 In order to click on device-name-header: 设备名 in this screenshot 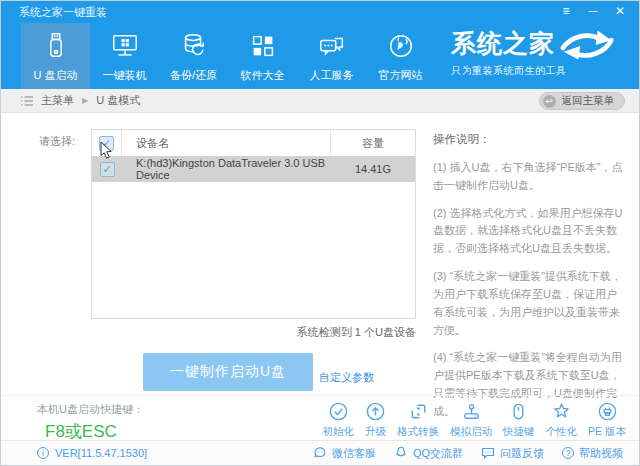, I will do `click(226, 143)`.